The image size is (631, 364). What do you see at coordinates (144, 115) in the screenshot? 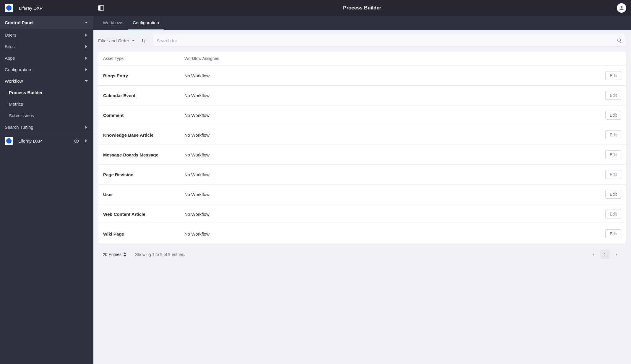
I see `cell-asset-type: Comment` at bounding box center [144, 115].